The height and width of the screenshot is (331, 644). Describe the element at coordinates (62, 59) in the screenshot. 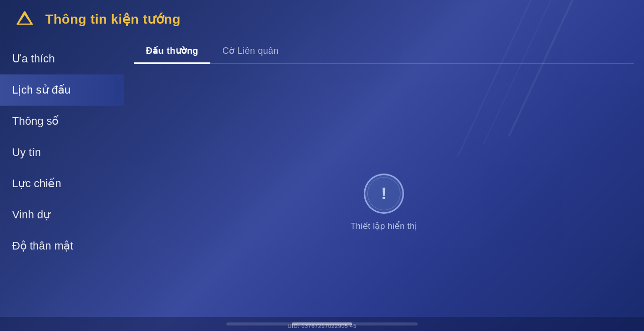

I see `sidebar-item-ua-thich: Ưa thích` at that location.